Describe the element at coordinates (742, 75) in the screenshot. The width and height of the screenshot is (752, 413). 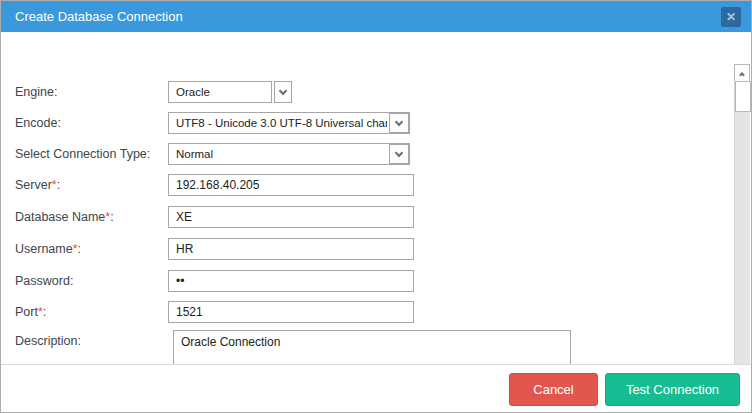
I see `chevron-up-icon` at that location.